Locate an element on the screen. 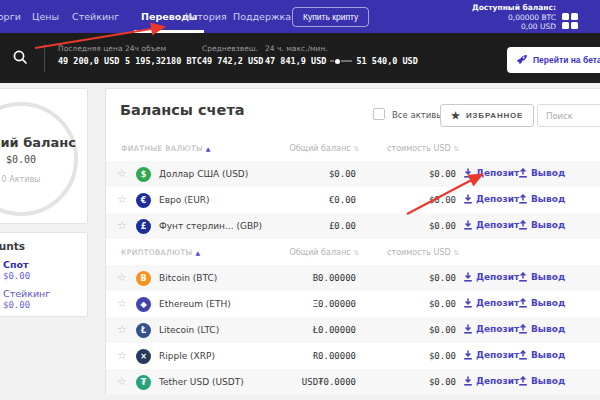 The width and height of the screenshot is (600, 400). available-balance-label: Доступный баланс: is located at coordinates (514, 8).